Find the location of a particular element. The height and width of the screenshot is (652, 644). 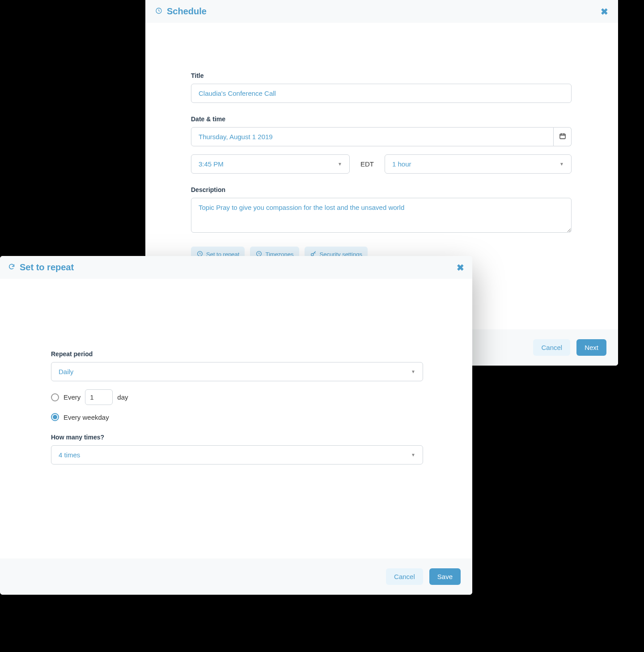

calendar-icon is located at coordinates (563, 137).